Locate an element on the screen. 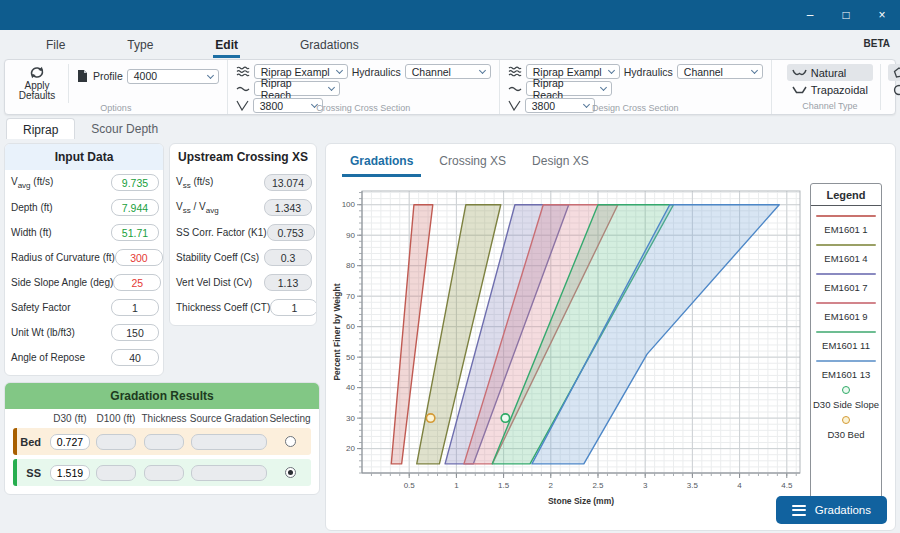 This screenshot has width=900, height=533. maximize-button: □ is located at coordinates (846, 15).